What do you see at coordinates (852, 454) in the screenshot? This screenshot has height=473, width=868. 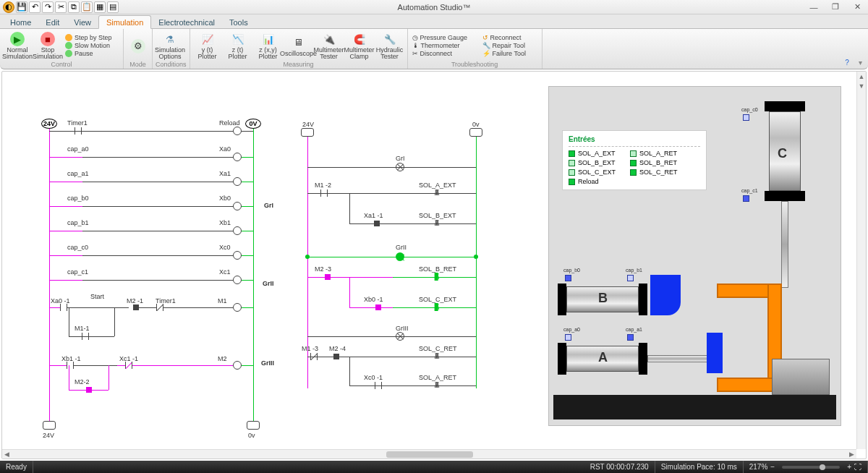 I see `scroll-right-icon: ▶` at bounding box center [852, 454].